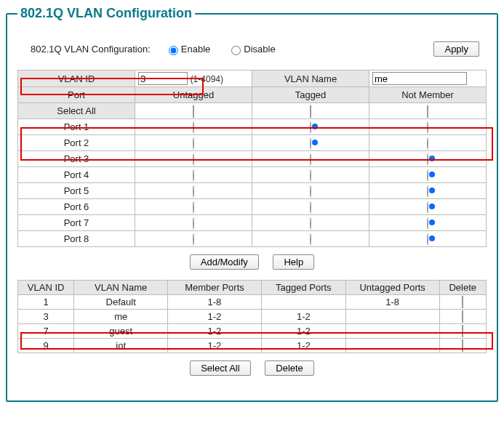 This screenshot has height=423, width=504. What do you see at coordinates (428, 78) in the screenshot?
I see `vlan-name-cell` at bounding box center [428, 78].